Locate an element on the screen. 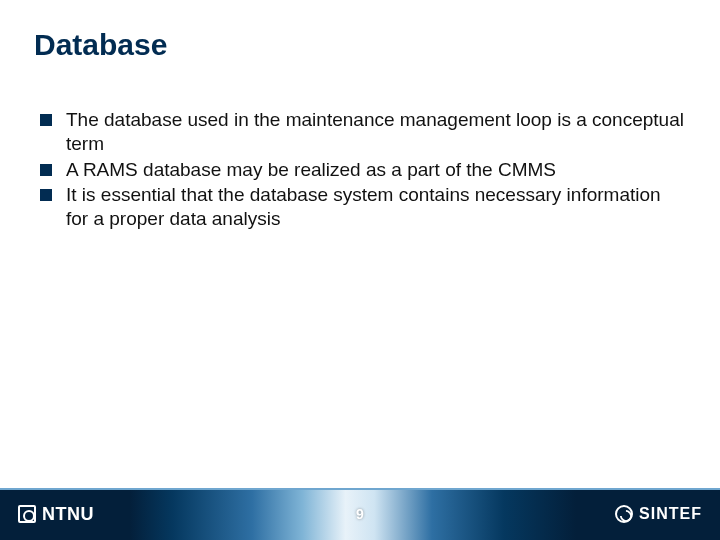 The image size is (720, 540). ntnu-logo: NTNU is located at coordinates (56, 514).